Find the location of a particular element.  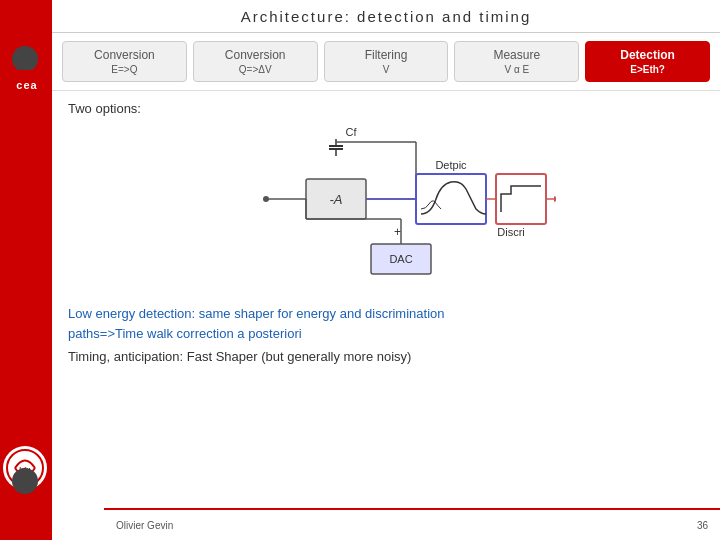

svg-text: -A is located at coordinates (336, 200).